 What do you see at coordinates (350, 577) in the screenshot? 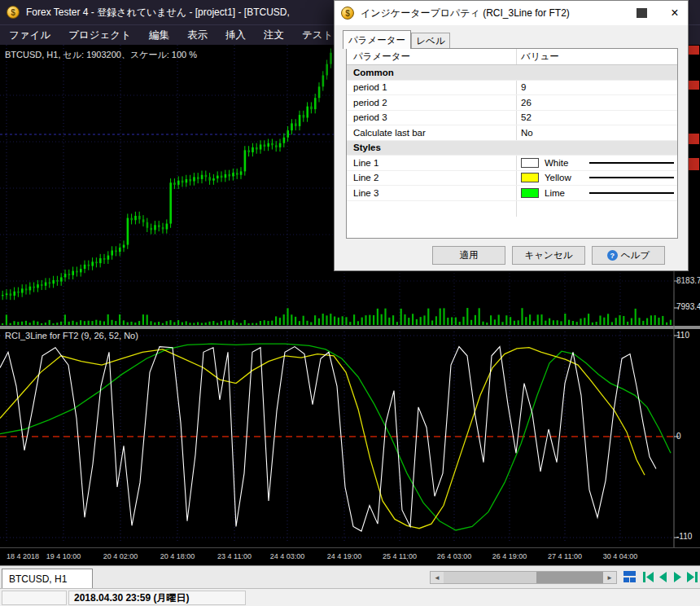
I see `chart-tab-bar: BTCUSD, H1 ◄ ►` at bounding box center [350, 577].